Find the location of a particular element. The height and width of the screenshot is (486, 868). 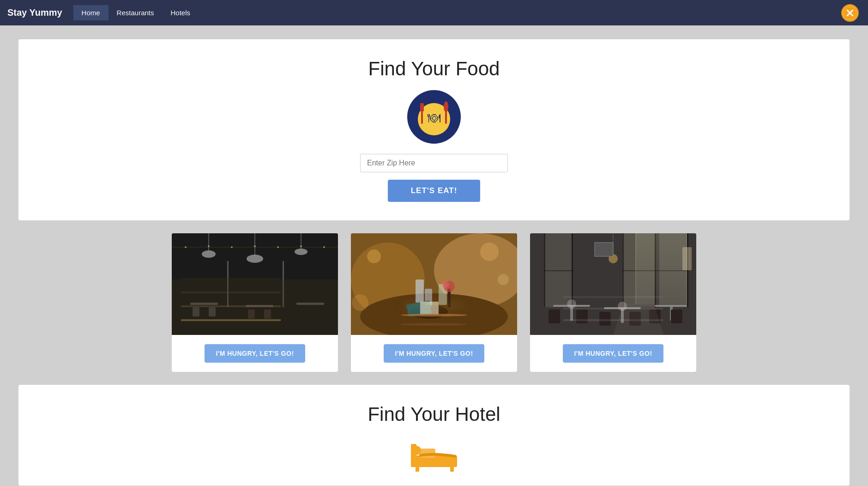

restaurant-card-2: I'M HUNGRY, LET'S GO! is located at coordinates (434, 303).